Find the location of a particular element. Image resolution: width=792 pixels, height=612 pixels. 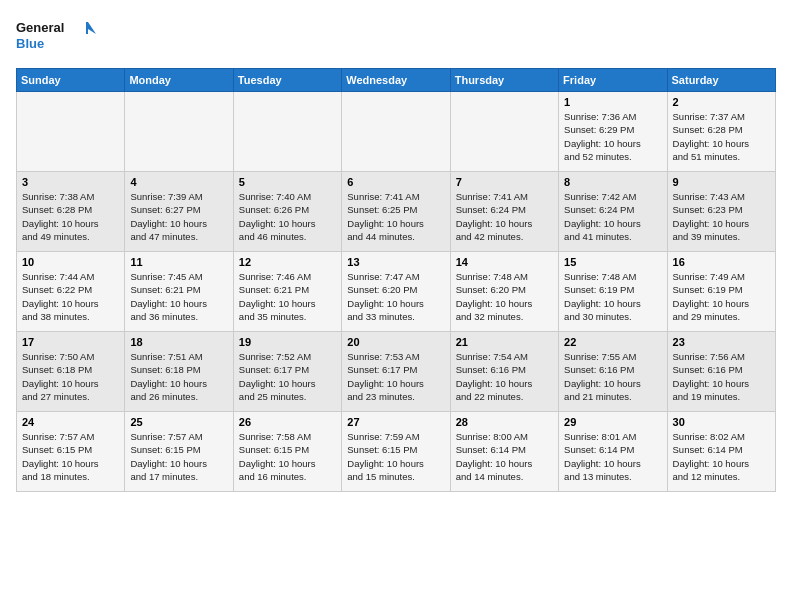

day-info: Sunrise: 7:43 AM Sunset: 6:23 PM Dayligh… is located at coordinates (722, 216).